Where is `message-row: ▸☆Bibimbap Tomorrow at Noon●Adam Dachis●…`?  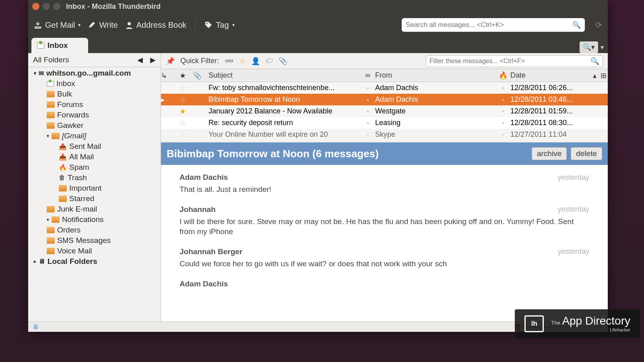
message-row: ▸☆Bibimbap Tomorrow at Noon●Adam Dachis●… is located at coordinates (384, 100).